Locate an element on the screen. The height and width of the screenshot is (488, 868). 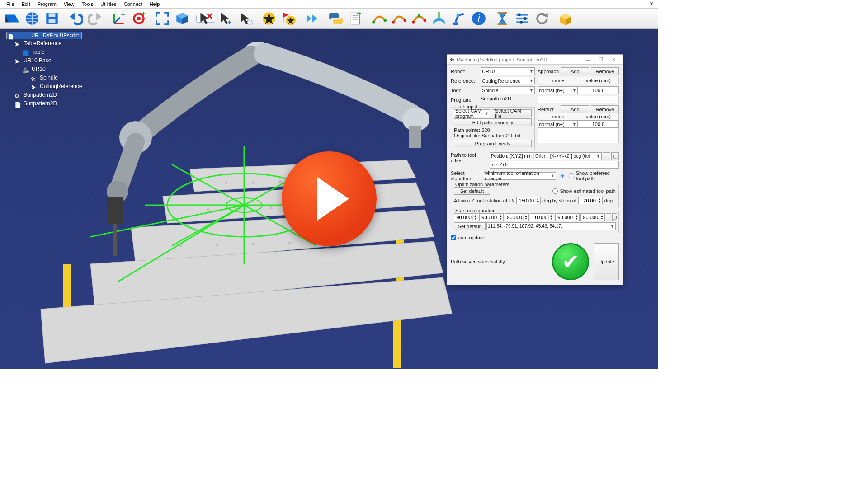
retract-value-input: 100.0 is located at coordinates (599, 124).